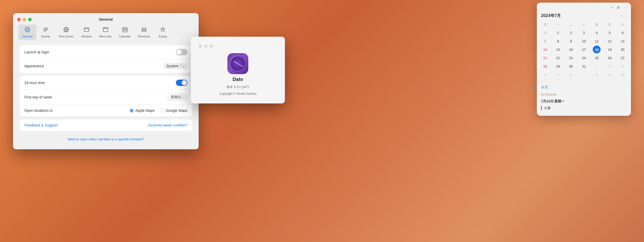 Image resolution: width=644 pixels, height=242 pixels. Describe the element at coordinates (597, 50) in the screenshot. I see `cal-day: 18` at that location.